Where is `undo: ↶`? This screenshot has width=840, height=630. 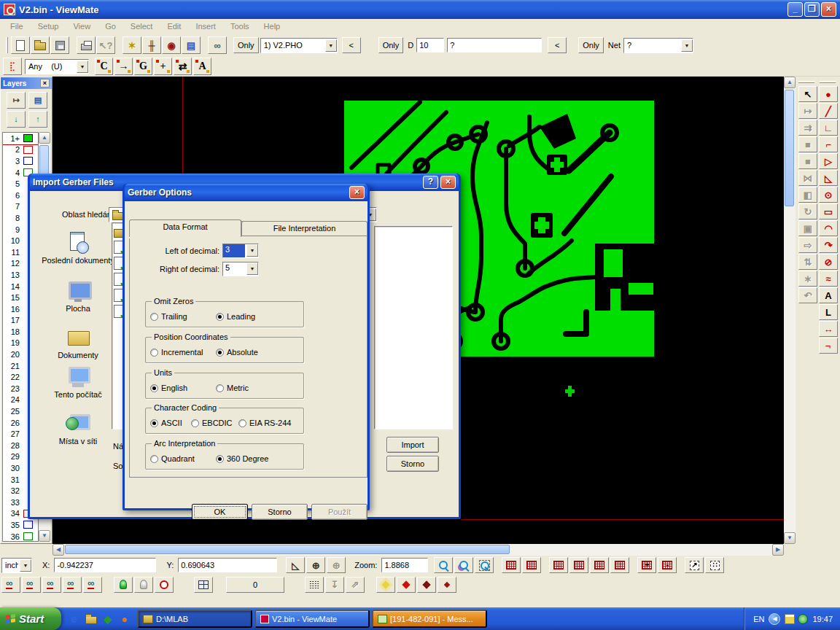
undo: ↶ is located at coordinates (808, 295).